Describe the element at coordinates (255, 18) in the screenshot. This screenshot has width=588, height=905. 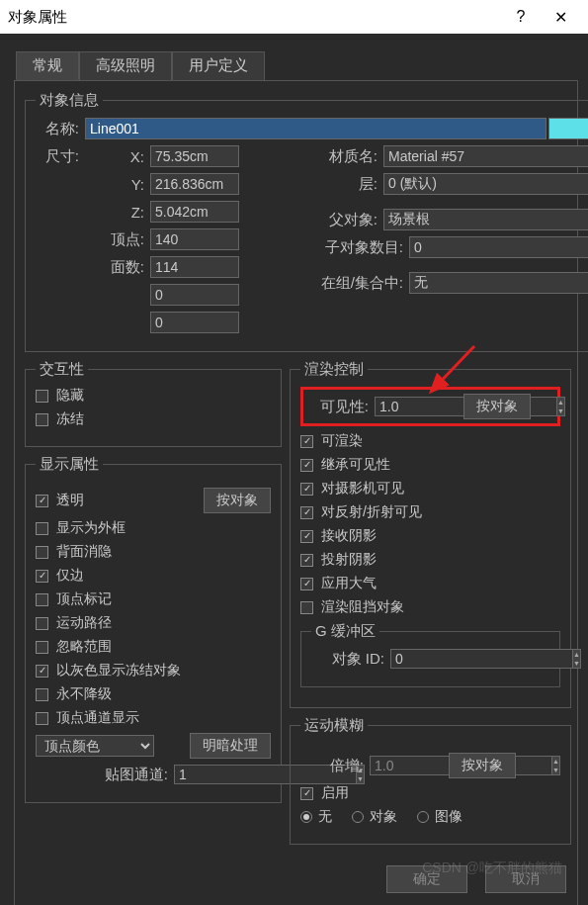
I see `window-title: 对象属性` at that location.